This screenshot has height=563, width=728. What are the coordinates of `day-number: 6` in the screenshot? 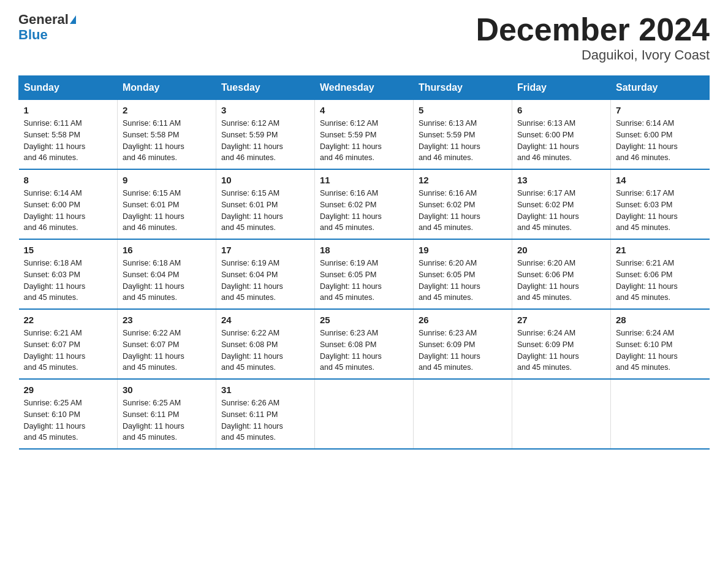 It's located at (561, 110).